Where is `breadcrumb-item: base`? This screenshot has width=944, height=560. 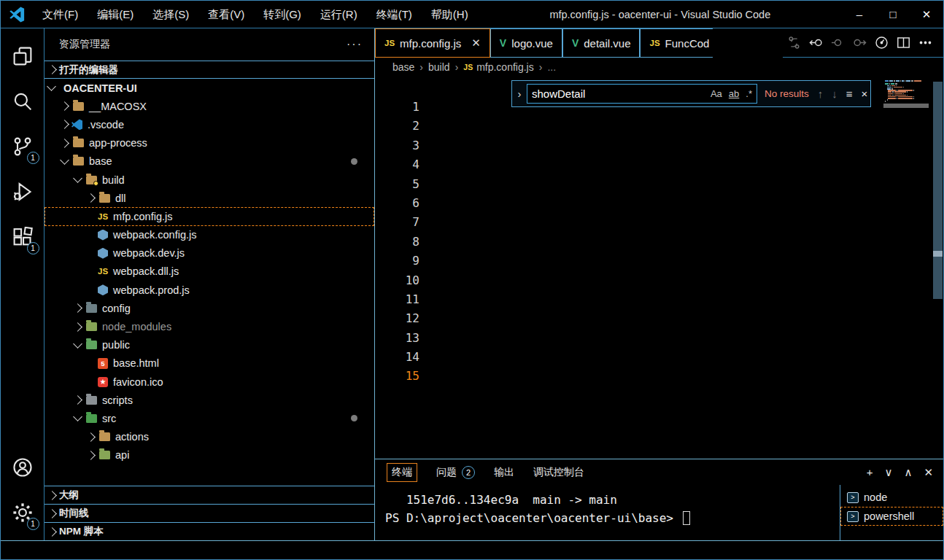 breadcrumb-item: base is located at coordinates (403, 67).